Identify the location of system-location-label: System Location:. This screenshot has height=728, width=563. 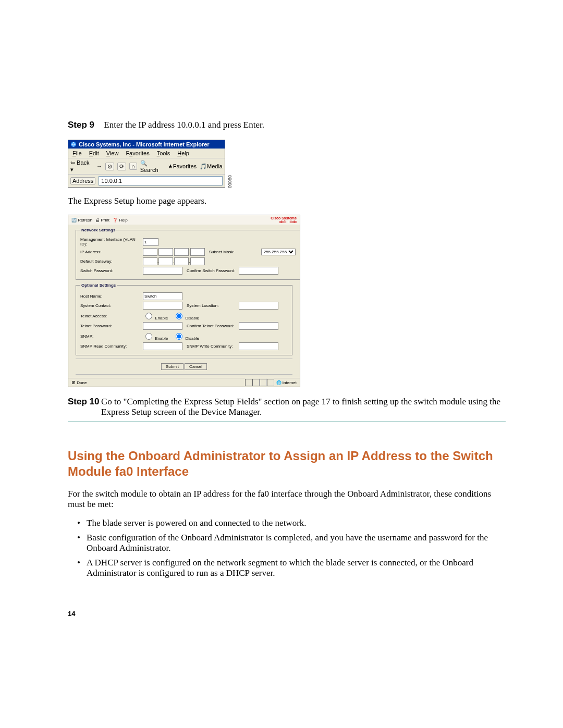
(213, 305).